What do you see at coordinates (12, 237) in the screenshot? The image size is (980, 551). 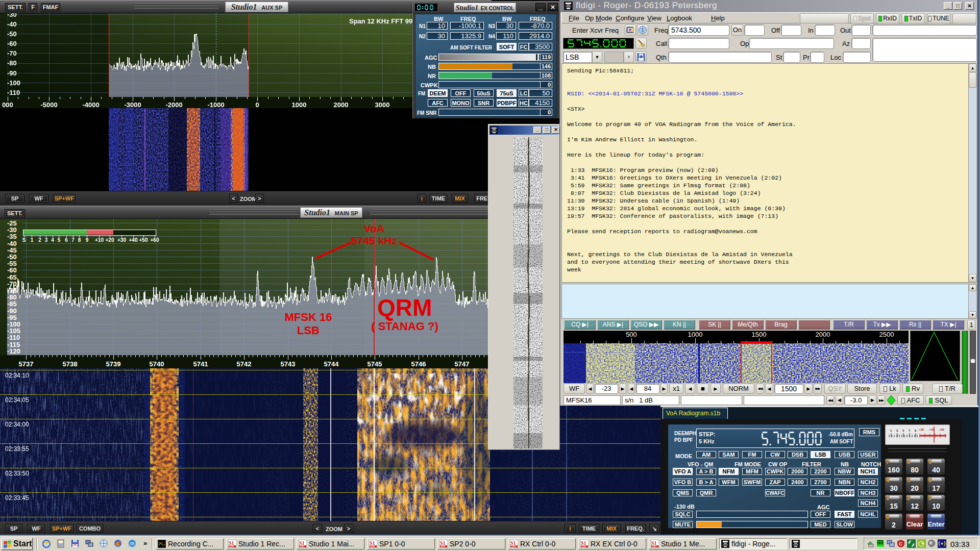 I see `svg-text: -35` at bounding box center [12, 237].